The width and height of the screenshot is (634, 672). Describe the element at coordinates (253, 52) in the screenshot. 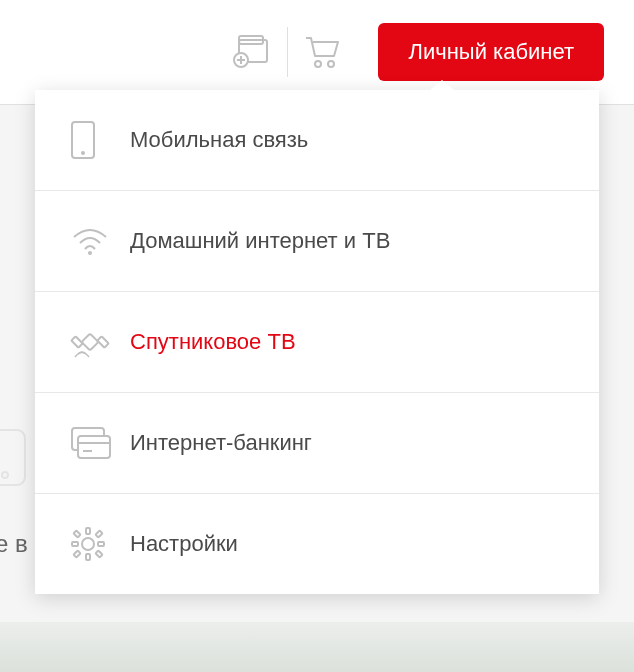

I see `wallet-button` at that location.